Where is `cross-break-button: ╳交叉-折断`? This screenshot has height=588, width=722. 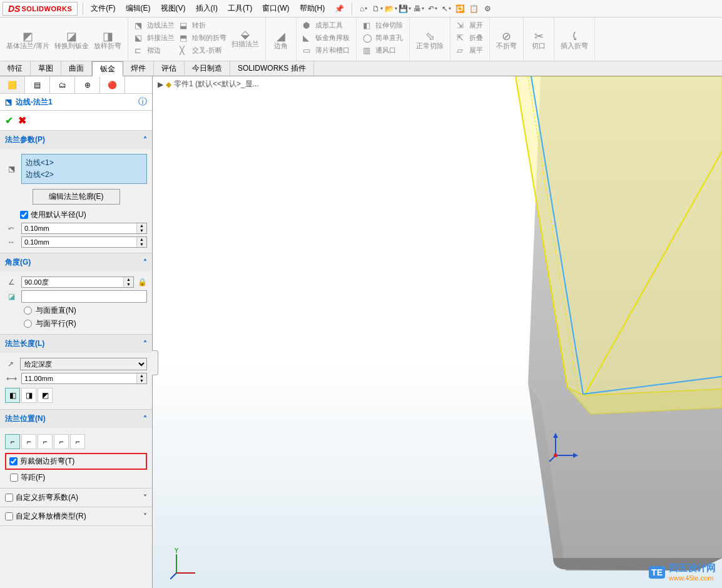 cross-break-button: ╳交叉-折断 is located at coordinates (203, 50).